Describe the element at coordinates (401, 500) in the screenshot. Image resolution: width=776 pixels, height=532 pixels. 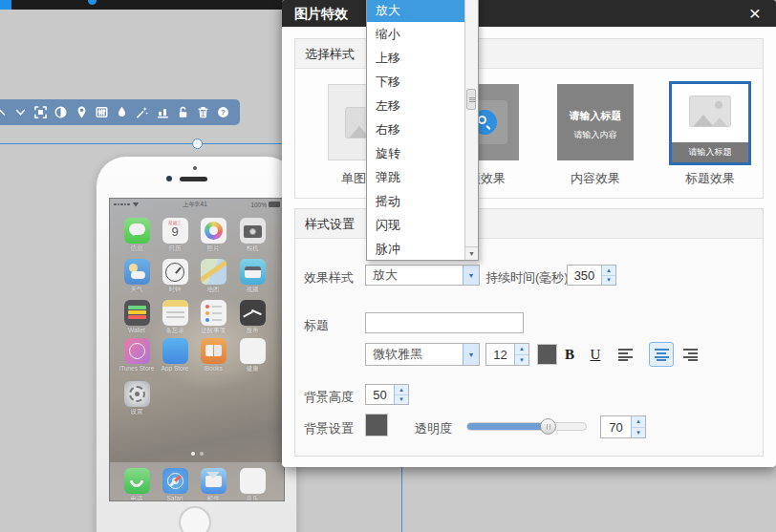
I see `selection-right-edge` at that location.